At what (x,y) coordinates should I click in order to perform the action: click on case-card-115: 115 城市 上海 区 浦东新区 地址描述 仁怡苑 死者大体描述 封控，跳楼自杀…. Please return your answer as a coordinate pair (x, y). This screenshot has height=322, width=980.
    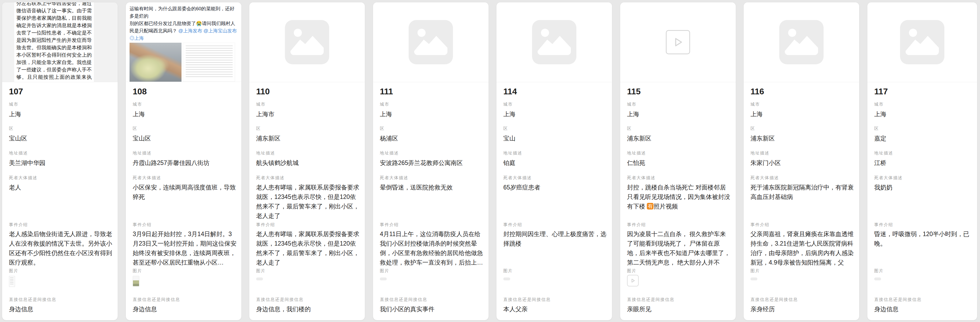
    Looking at the image, I should click on (678, 161).